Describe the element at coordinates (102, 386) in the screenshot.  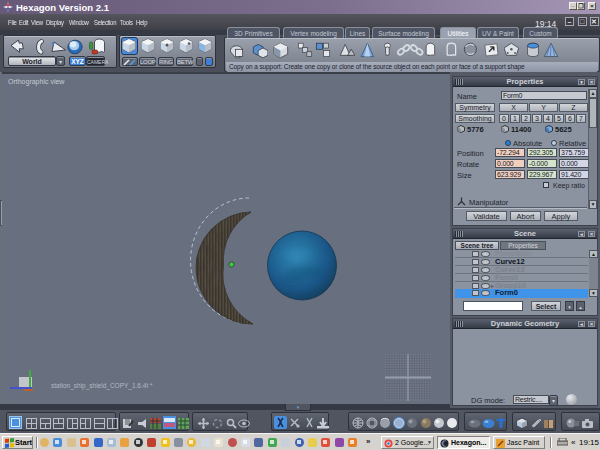
I see `svg-text:station_ship_shield_COPY_1.6.4: station_ship_shield_COPY_1.6.4t *` at that location.